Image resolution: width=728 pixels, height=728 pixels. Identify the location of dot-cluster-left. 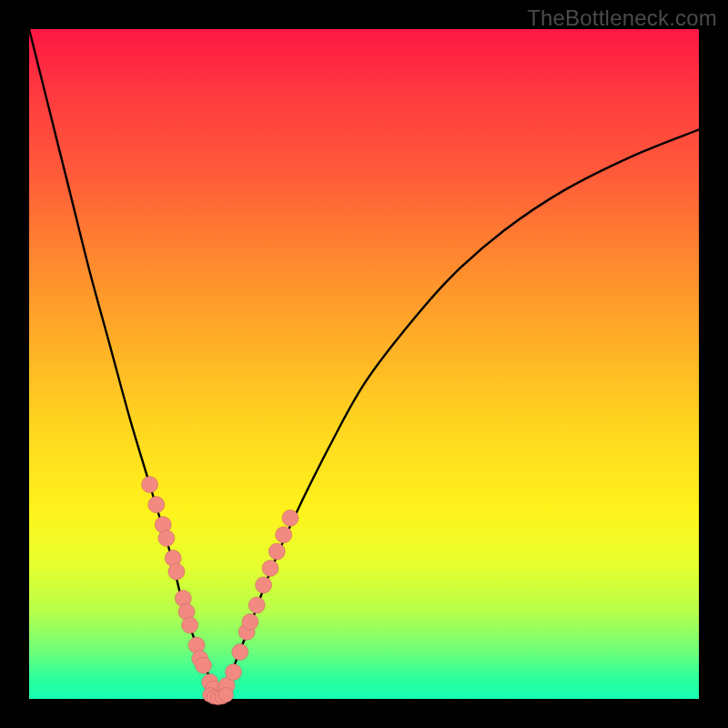
(182, 588).